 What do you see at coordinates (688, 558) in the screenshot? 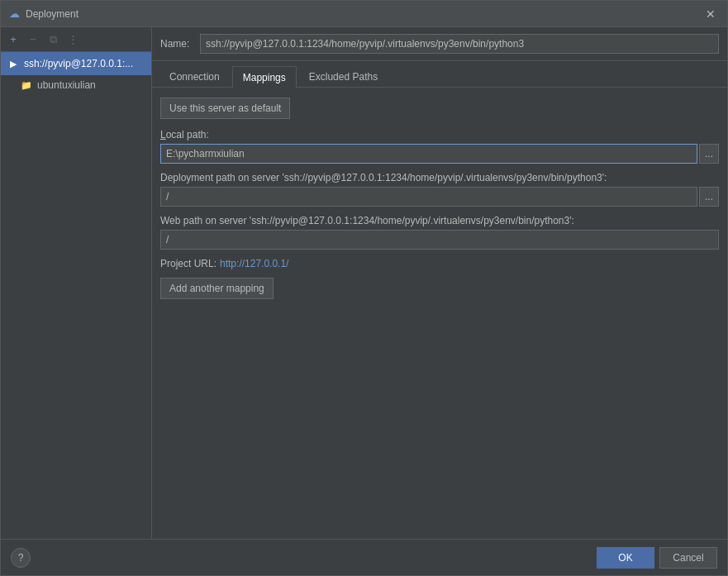
I see `cancel-button: Cancel` at bounding box center [688, 558].